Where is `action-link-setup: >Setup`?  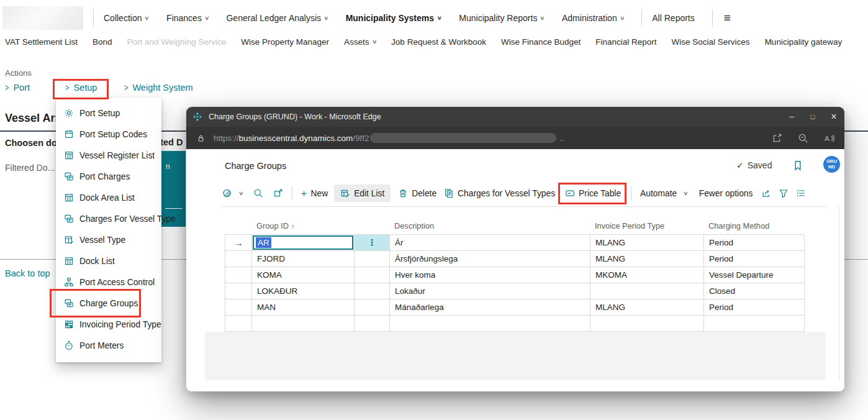 action-link-setup: >Setup is located at coordinates (81, 88).